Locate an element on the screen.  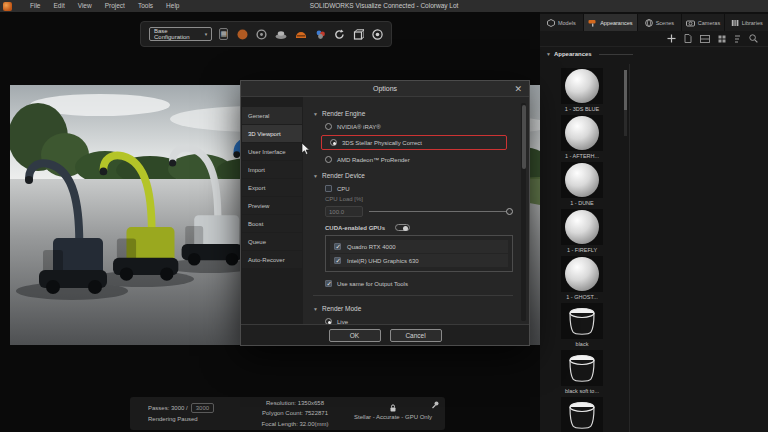
configuration-label: Base Configuration is located at coordinates (180, 34).